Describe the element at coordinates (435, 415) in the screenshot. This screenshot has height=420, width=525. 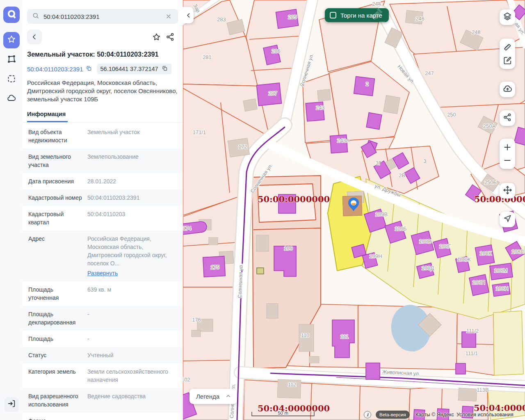
I see `map-attribution: Карты © Яндекс` at that location.